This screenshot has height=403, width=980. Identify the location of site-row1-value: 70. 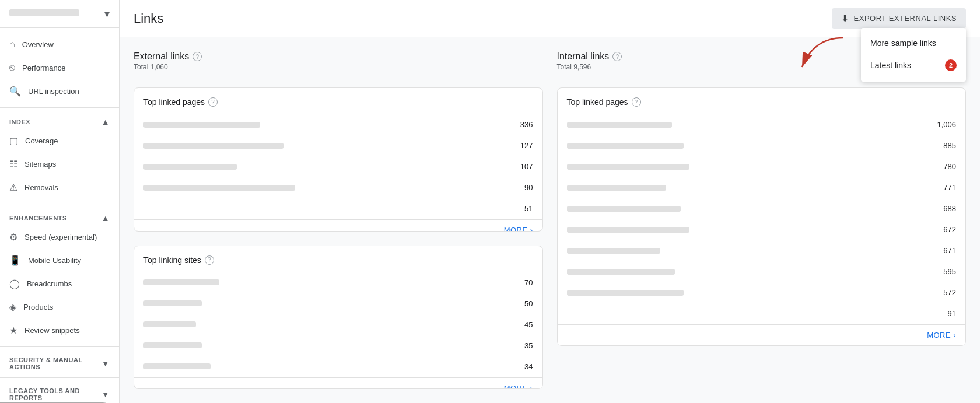
(522, 282).